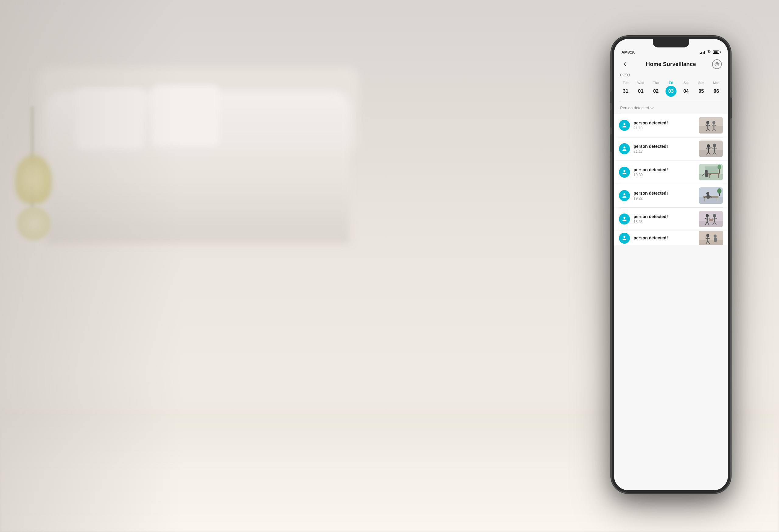 The height and width of the screenshot is (532, 779). Describe the element at coordinates (701, 89) in the screenshot. I see `calendar-day-sun05: Sun 05` at that location.